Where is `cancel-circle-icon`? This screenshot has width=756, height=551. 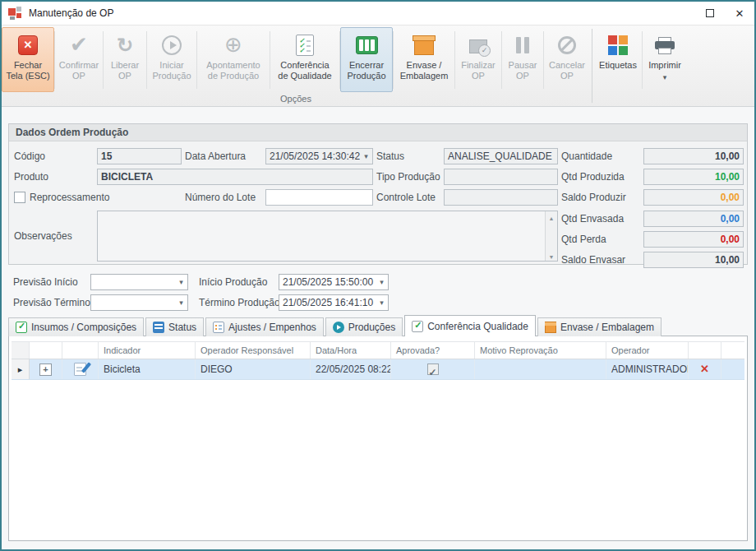
cancel-circle-icon is located at coordinates (567, 45).